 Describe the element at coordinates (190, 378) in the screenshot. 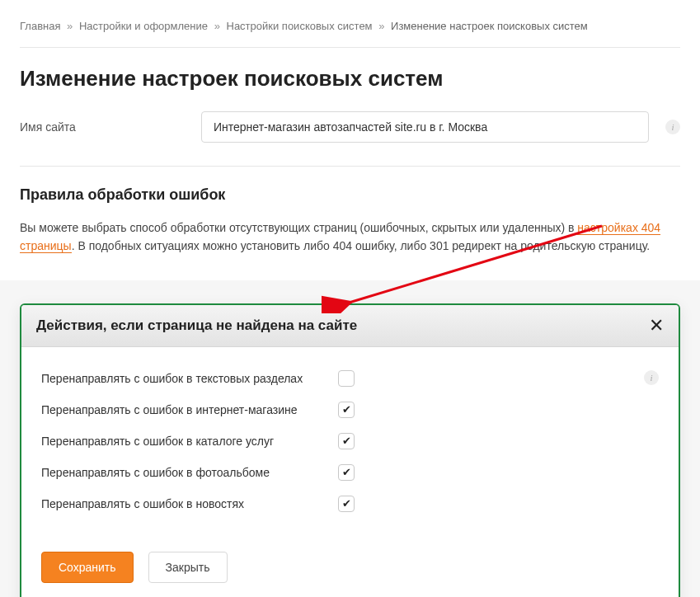

I see `checkbox-label: Перенаправлять с ошибок в текстовых разд…` at that location.